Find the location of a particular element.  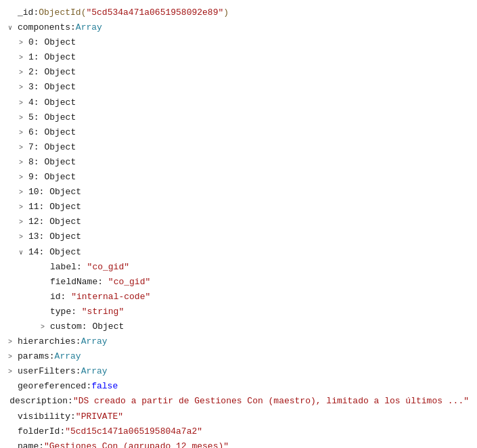

item-5-label: 5: Object is located at coordinates (52, 118).